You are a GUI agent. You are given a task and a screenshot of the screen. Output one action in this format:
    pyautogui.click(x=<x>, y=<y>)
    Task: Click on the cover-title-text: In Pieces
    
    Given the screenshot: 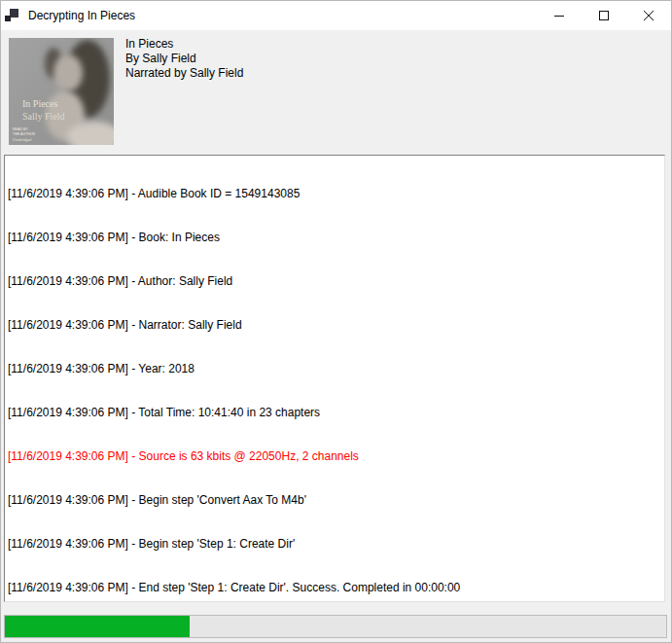 What is the action you would take?
    pyautogui.click(x=40, y=103)
    